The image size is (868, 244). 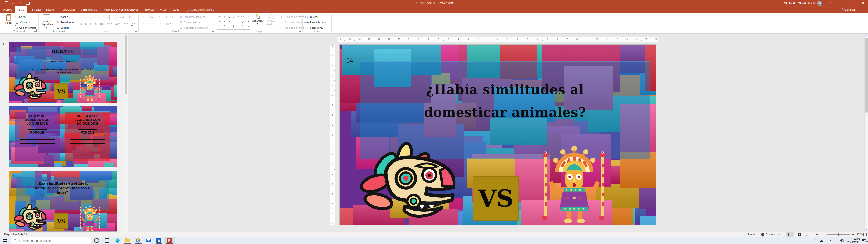 I want to click on shape-rect-icon: □, so click(x=234, y=17).